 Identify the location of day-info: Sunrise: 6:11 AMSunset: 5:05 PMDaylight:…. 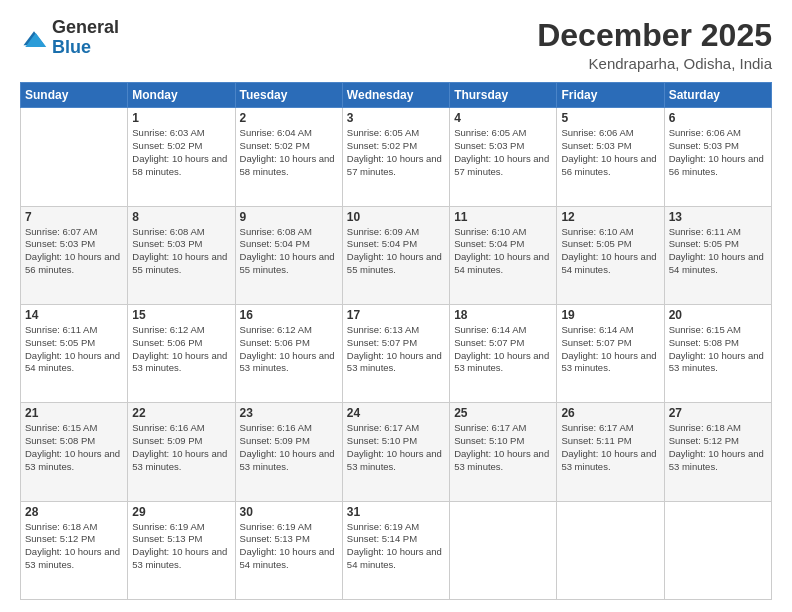
(74, 350).